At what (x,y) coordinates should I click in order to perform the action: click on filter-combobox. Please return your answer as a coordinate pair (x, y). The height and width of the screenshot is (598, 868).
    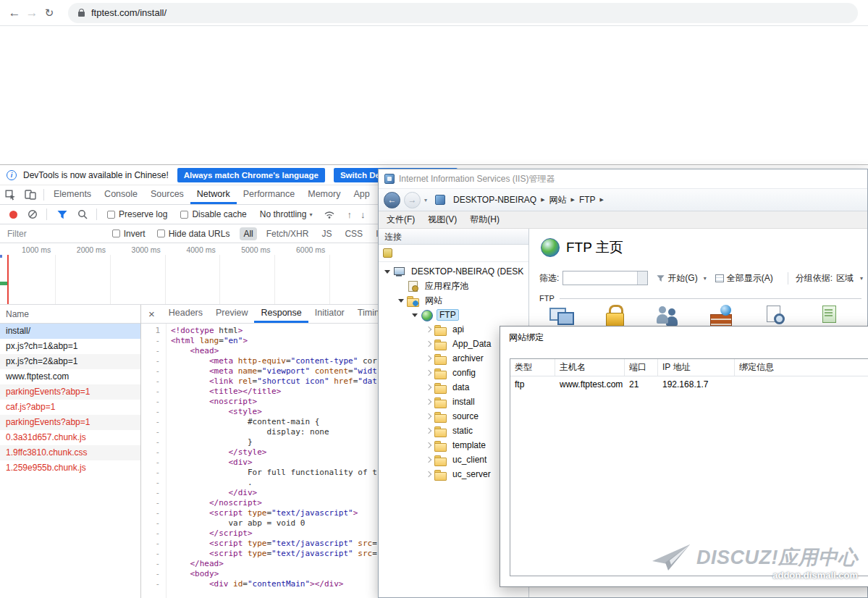
    Looking at the image, I should click on (605, 278).